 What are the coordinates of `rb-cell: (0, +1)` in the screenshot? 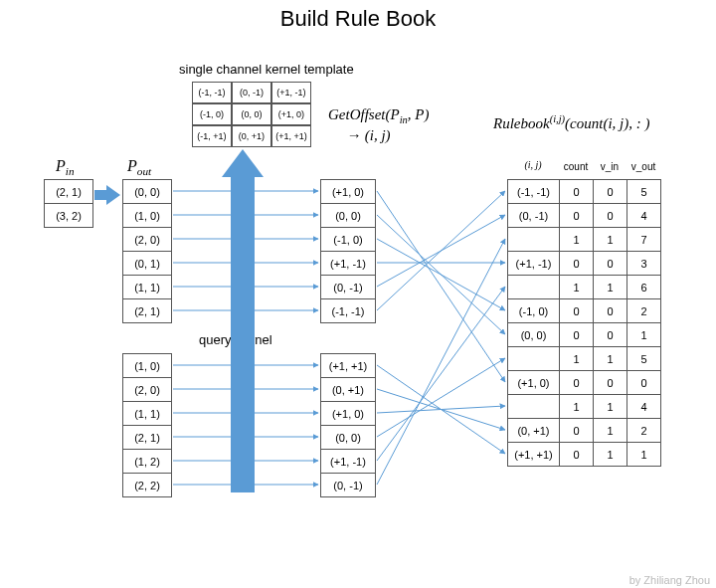 It's located at (533, 430).